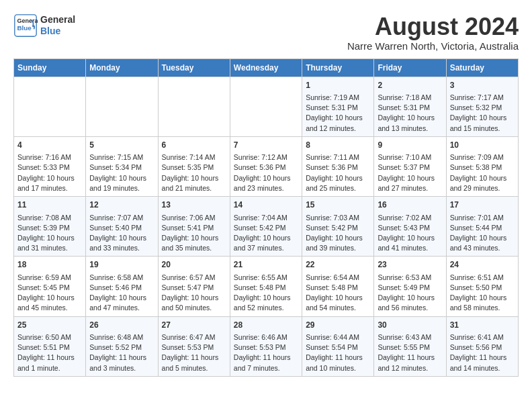 The height and width of the screenshot is (411, 532). Describe the element at coordinates (122, 278) in the screenshot. I see `day-info: Sunrise: 6:58 AM` at that location.